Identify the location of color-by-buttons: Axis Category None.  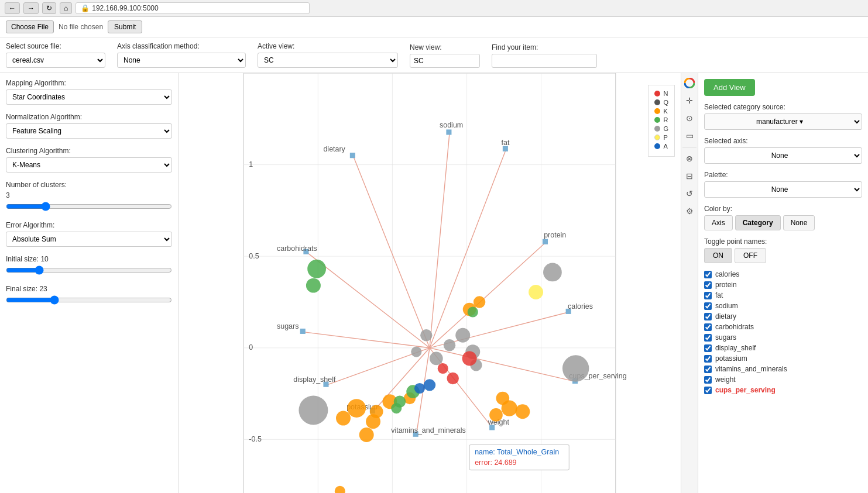
(783, 223).